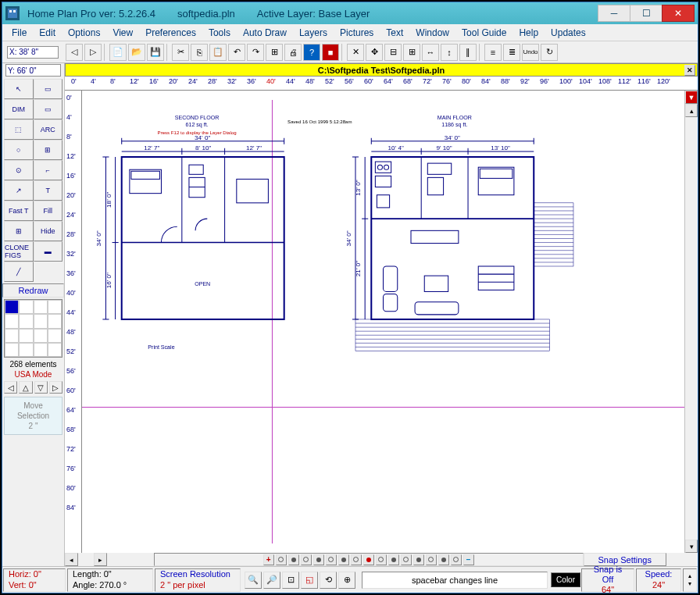 The image size is (700, 595). What do you see at coordinates (12, 13) in the screenshot?
I see `app-icon` at bounding box center [12, 13].